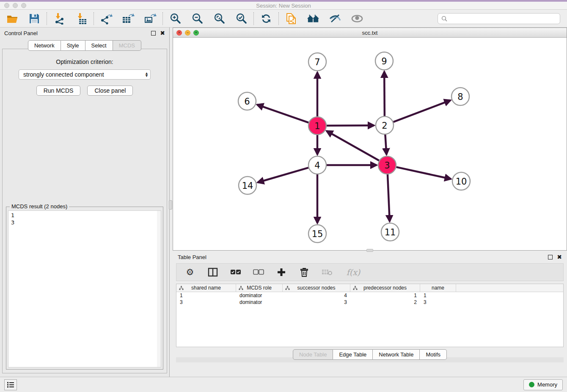 This screenshot has width=567, height=392. What do you see at coordinates (317, 62) in the screenshot?
I see `graph-node-7: 7` at bounding box center [317, 62].